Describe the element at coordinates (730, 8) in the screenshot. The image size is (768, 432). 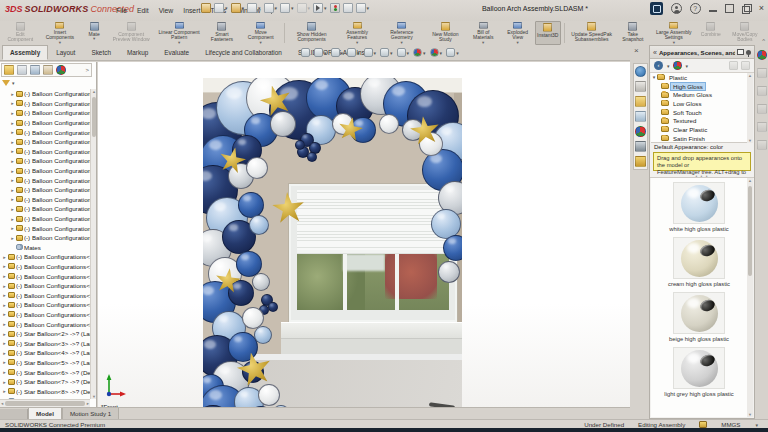
I see `window-layout-button` at that location.